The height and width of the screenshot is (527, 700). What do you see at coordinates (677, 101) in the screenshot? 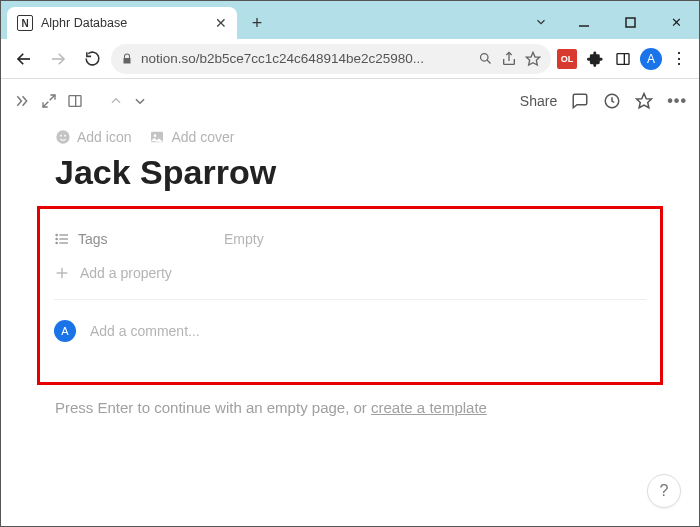
I see `page-more-menu: •••` at bounding box center [677, 101].